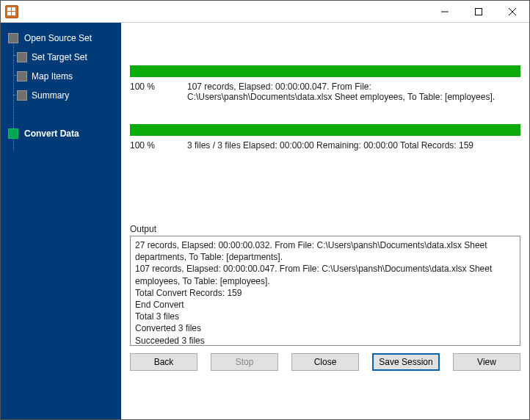  I want to click on minimize-button, so click(445, 12).